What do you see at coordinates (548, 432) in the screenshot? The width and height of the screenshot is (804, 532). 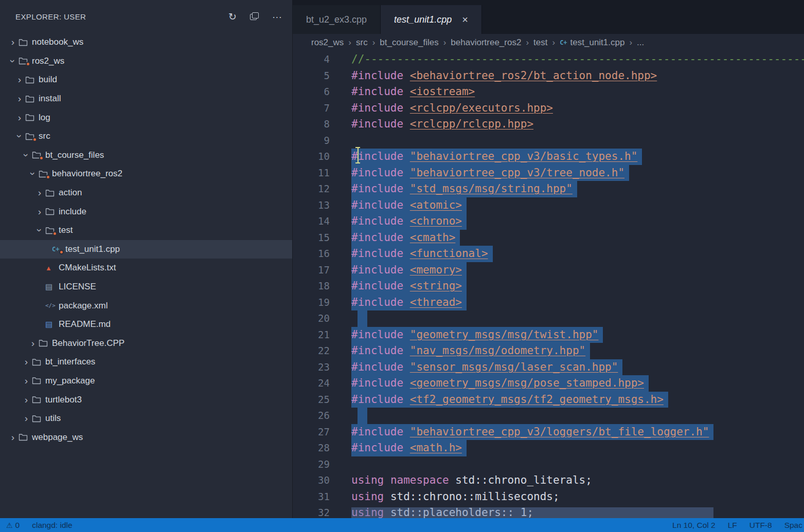 I see `code-line-27: 27#include "behaviortree_cpp_v3/loggers/…` at bounding box center [548, 432].